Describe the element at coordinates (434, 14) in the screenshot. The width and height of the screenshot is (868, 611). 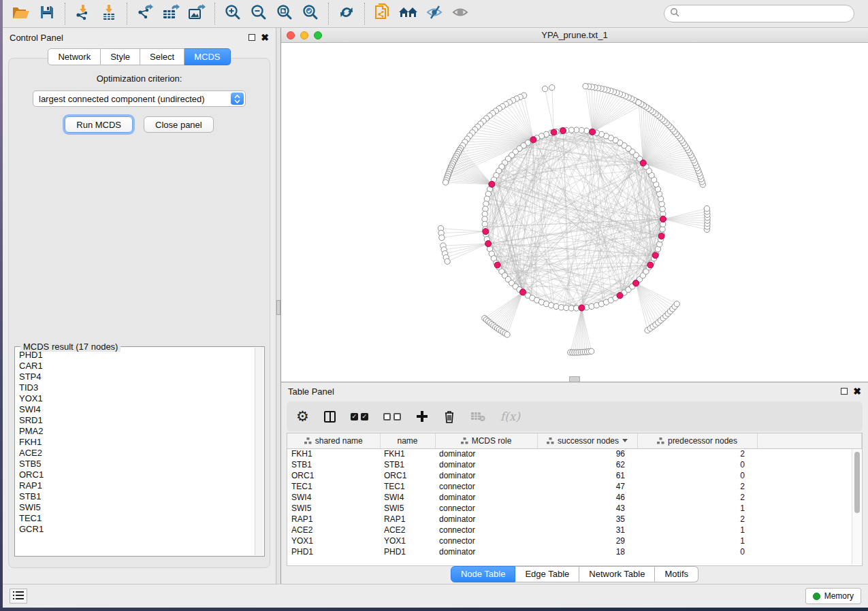
I see `hide-graphics-button` at that location.